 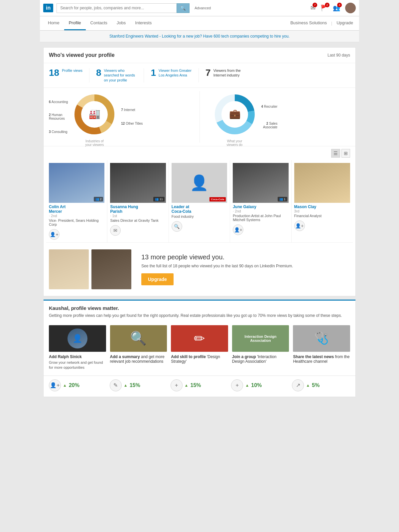 What do you see at coordinates (200, 348) in the screenshot?
I see `action-add-skill: ✏ Add skill to profile 'Design Strategy'` at bounding box center [200, 348].